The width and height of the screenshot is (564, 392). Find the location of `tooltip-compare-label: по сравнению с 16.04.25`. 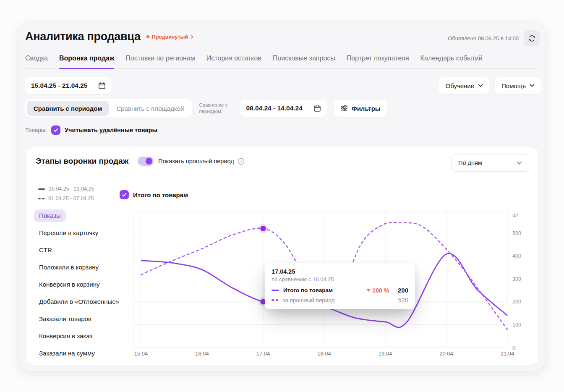

tooltip-compare-label: по сравнению с 16.04.25 is located at coordinates (340, 280).